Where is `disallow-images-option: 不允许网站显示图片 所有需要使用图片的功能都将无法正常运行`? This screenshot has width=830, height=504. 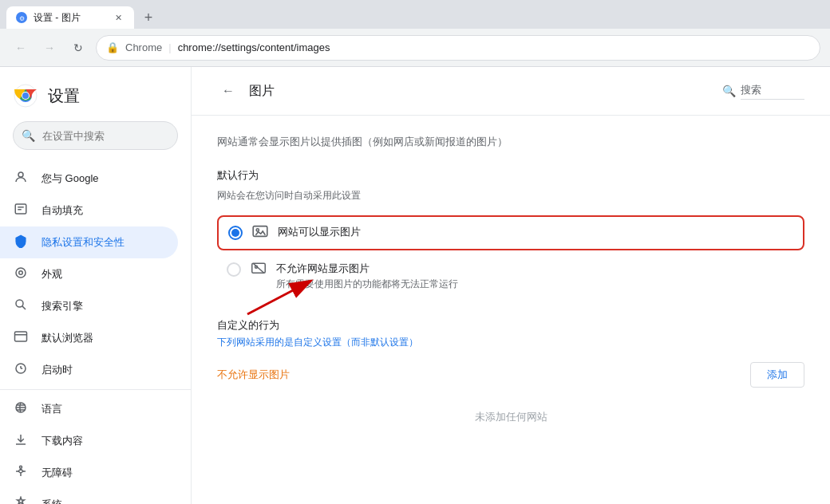
disallow-images-option: 不允许网站显示图片 所有需要使用图片的功能都将无法正常运行 is located at coordinates (511, 276).